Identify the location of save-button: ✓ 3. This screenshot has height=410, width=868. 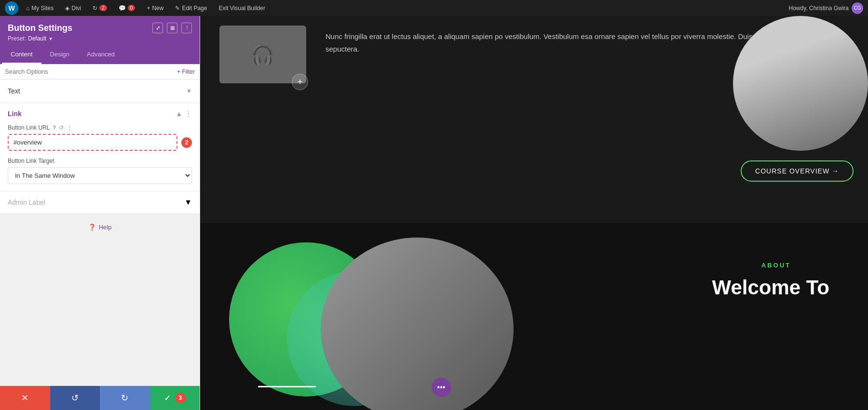
(175, 398).